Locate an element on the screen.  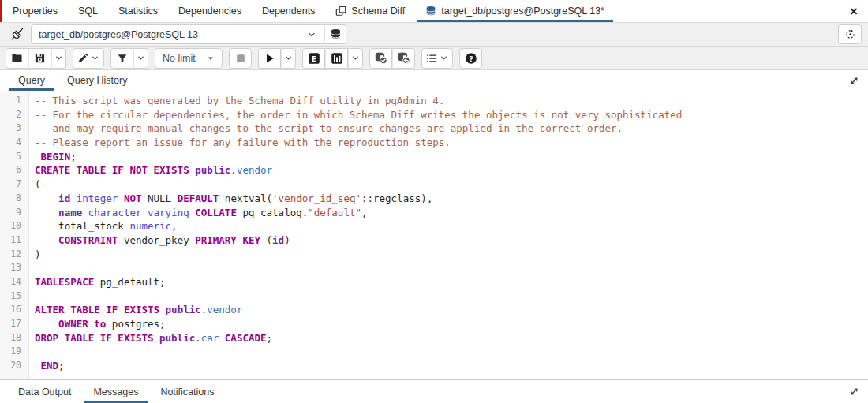
expand-results-button is located at coordinates (854, 391).